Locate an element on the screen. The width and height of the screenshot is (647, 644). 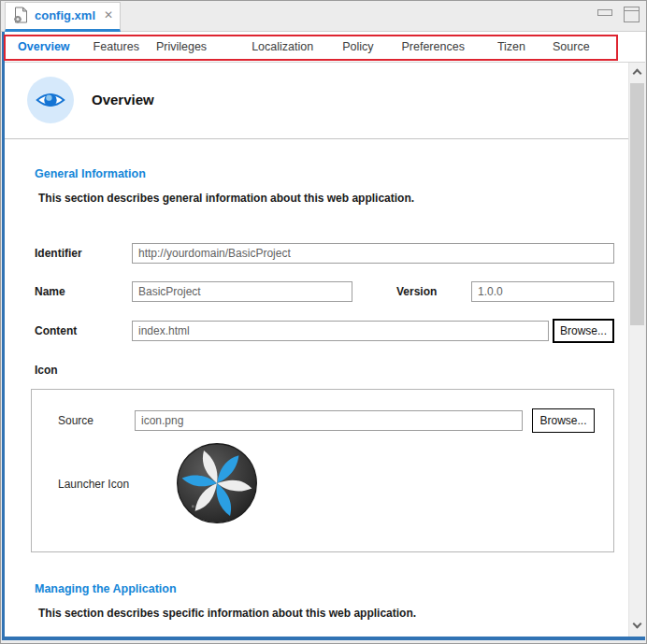
identifier-label: Identifier is located at coordinates (58, 253).